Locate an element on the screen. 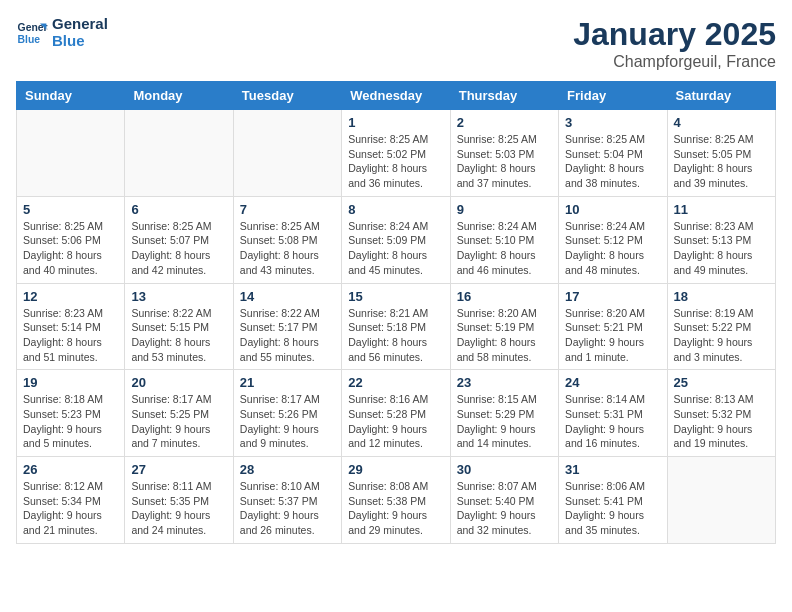 Image resolution: width=792 pixels, height=612 pixels. day-number: 31 is located at coordinates (612, 470).